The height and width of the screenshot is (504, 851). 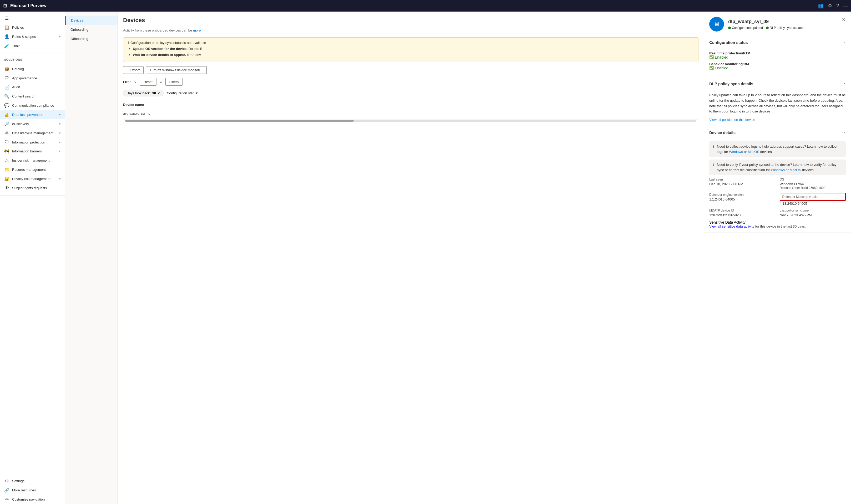 What do you see at coordinates (813, 179) in the screenshot?
I see `os-label: OS` at bounding box center [813, 179].